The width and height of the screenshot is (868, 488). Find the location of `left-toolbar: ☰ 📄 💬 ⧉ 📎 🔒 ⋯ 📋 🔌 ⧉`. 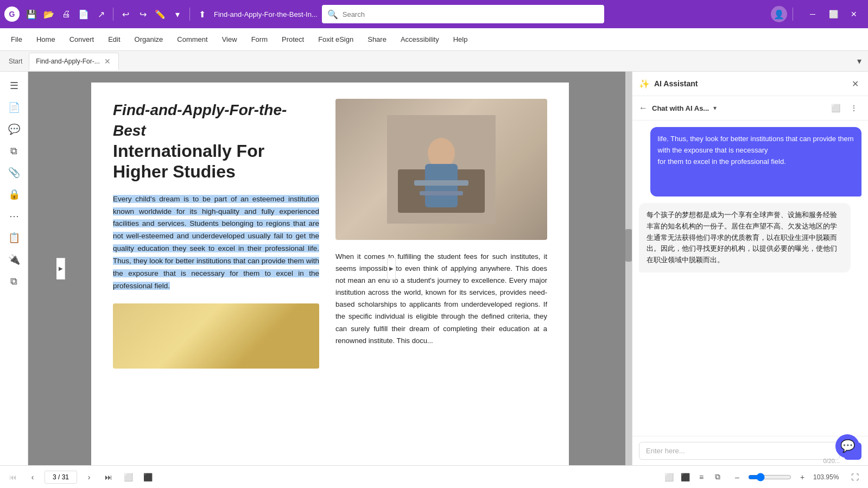

left-toolbar: ☰ 📄 💬 ⧉ 📎 🔒 ⋯ 📋 🔌 ⧉ is located at coordinates (14, 268).